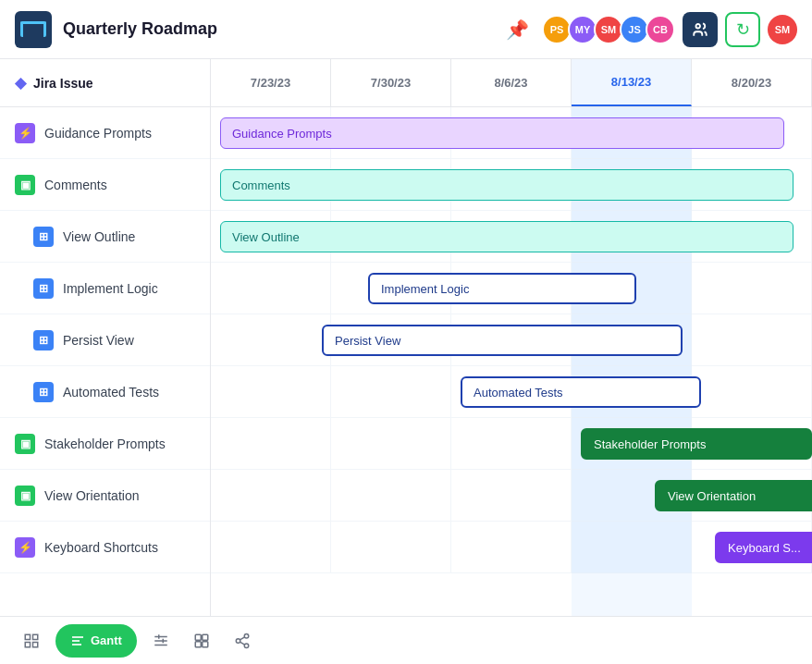 Image resolution: width=812 pixels, height=664 pixels. Describe the element at coordinates (271, 83) in the screenshot. I see `gantt-header-col-723: 7/23/23` at that location.